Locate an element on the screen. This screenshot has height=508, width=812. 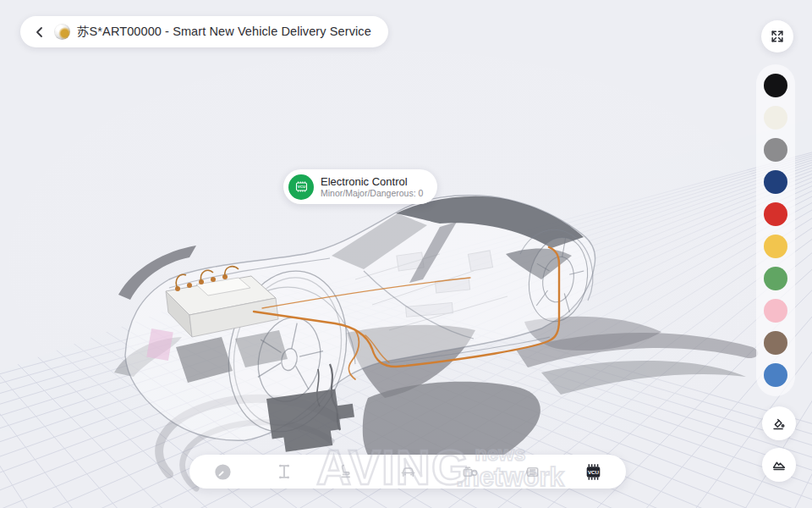
swatch-gray is located at coordinates (776, 150).